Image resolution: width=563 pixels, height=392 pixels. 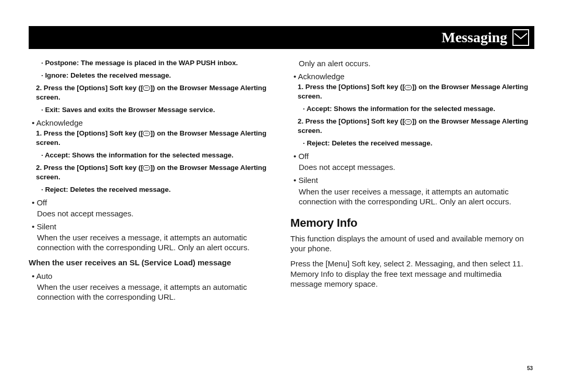 I want to click on envelope-icon, so click(x=521, y=38).